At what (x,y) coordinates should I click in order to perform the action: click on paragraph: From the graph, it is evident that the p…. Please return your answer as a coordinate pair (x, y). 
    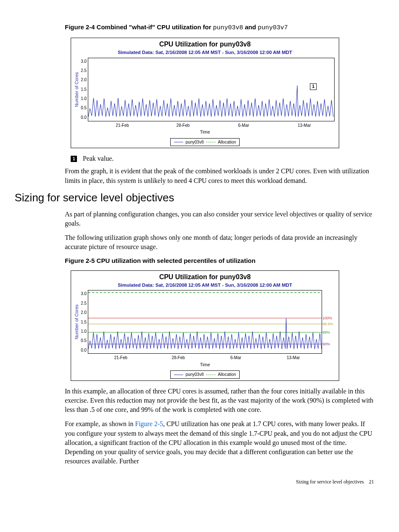
    Looking at the image, I should click on (219, 176).